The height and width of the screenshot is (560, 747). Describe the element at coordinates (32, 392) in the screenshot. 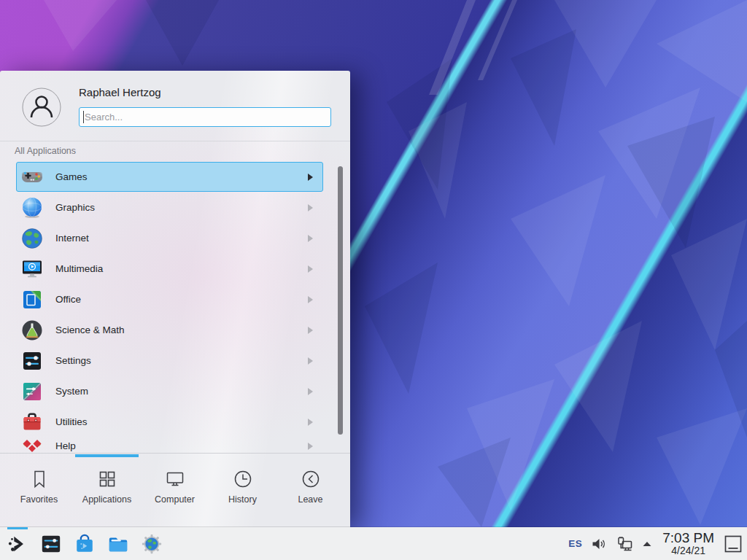

I see `system-sliders-icon` at that location.